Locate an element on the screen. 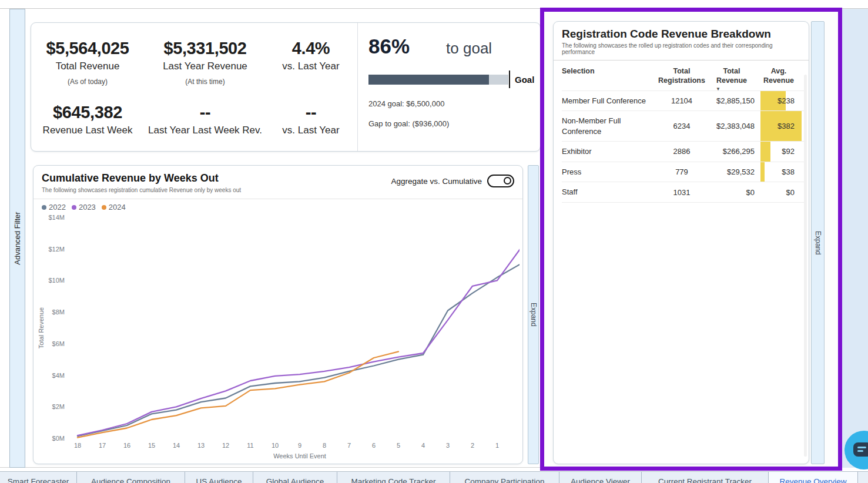 The image size is (868, 483). tab-company-participation: Company Participation is located at coordinates (505, 477).